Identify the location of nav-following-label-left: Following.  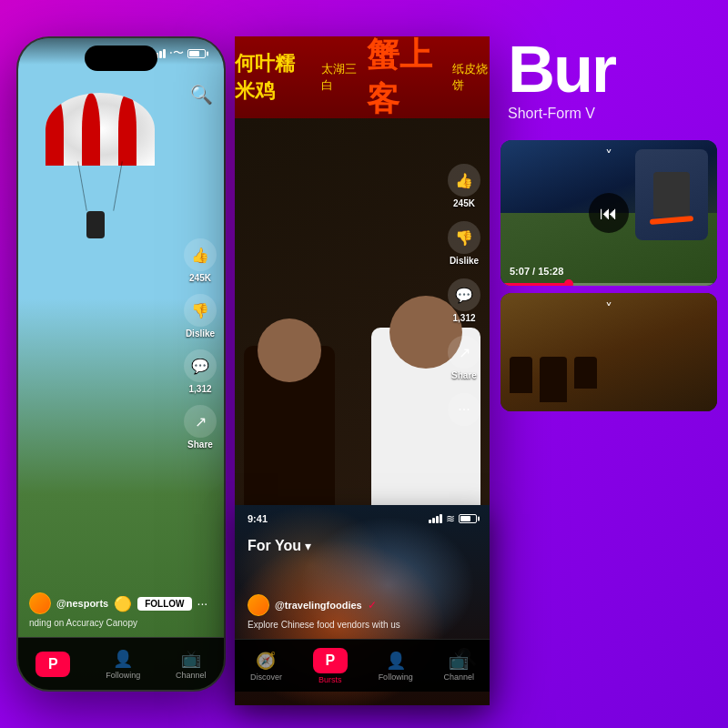
(123, 675).